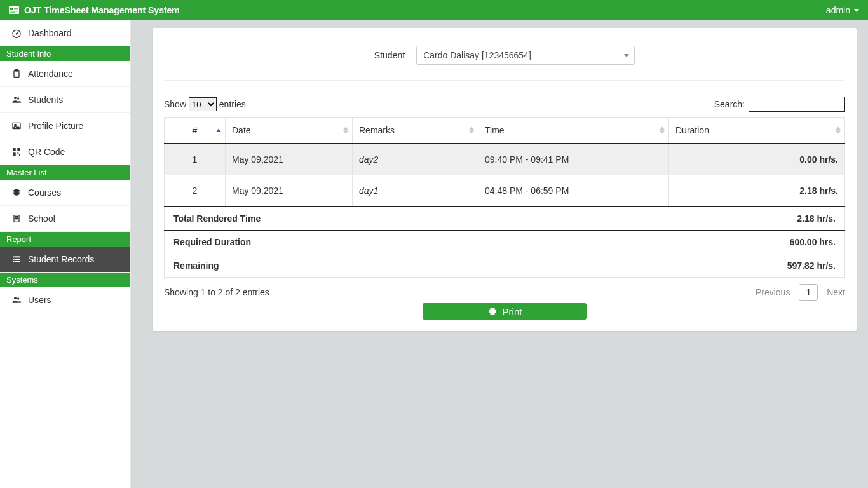 This screenshot has width=868, height=488. I want to click on cell-remarks: day1, so click(416, 191).